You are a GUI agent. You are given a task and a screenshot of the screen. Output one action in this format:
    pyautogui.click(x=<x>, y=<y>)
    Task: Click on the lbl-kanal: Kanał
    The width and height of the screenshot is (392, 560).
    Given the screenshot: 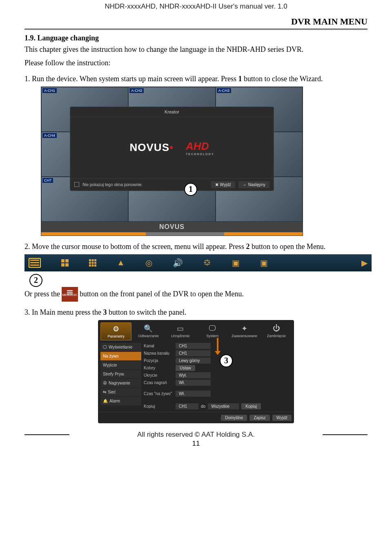 What is the action you would take?
    pyautogui.click(x=158, y=346)
    